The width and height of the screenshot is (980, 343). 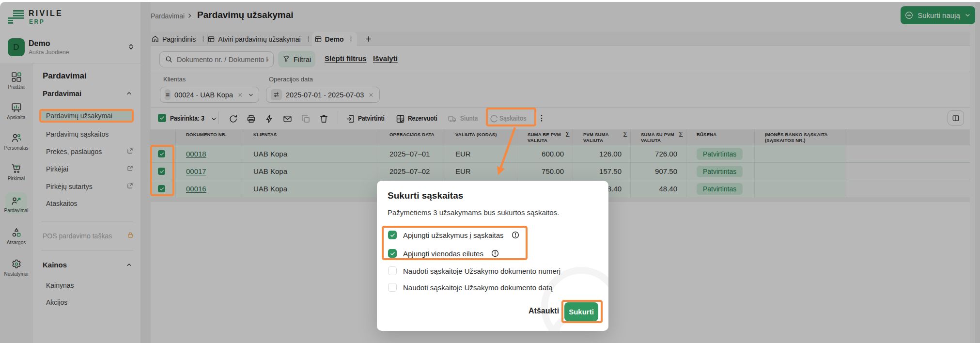 I want to click on modal-checkbox-label: Naudoti sąskaitoje Užsakymo dokumento nu…, so click(x=482, y=271).